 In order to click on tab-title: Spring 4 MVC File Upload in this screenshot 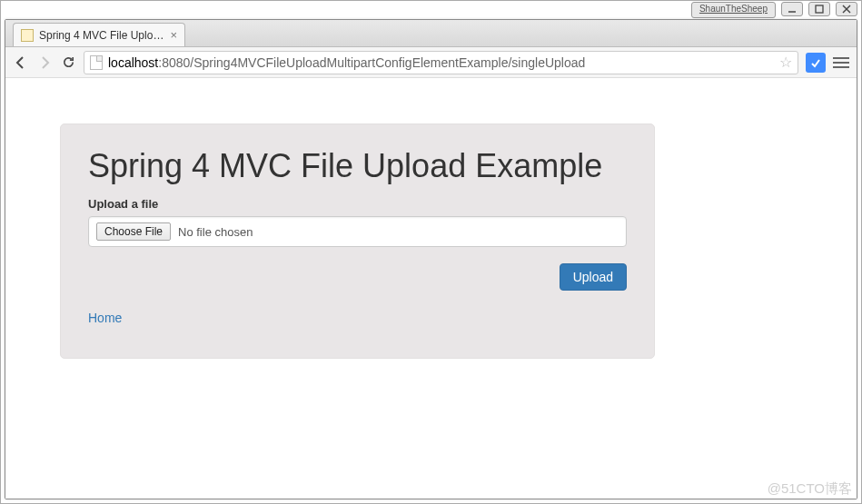, I will do `click(102, 35)`.